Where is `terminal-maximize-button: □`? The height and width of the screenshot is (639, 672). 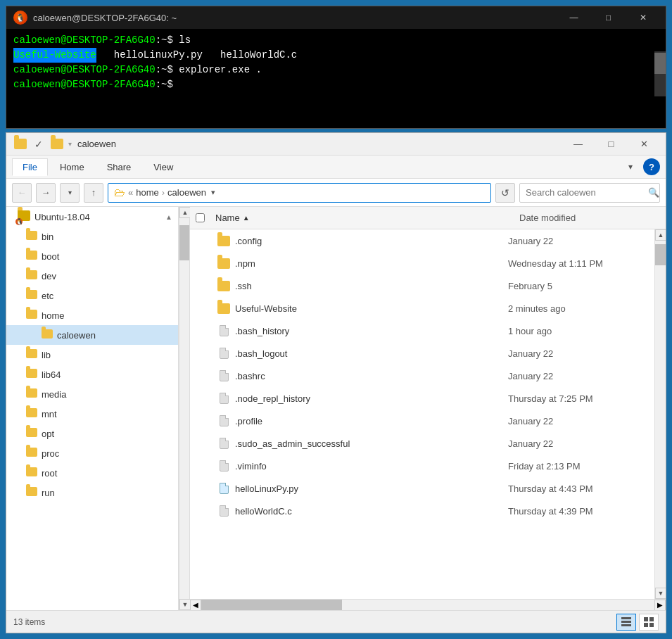
terminal-maximize-button: □ is located at coordinates (608, 18).